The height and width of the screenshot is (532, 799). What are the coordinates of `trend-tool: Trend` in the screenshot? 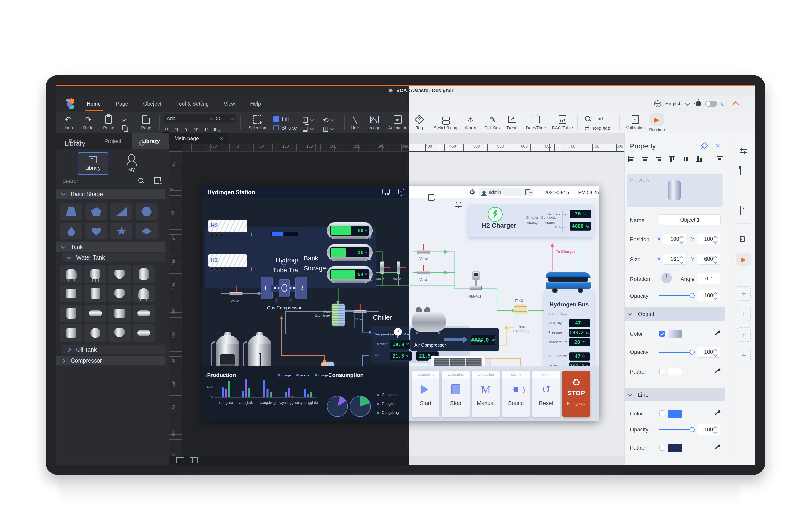 It's located at (512, 123).